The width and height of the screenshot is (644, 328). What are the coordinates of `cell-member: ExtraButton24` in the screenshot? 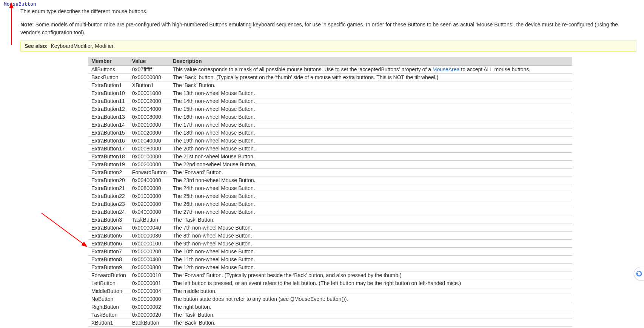 It's located at (109, 212).